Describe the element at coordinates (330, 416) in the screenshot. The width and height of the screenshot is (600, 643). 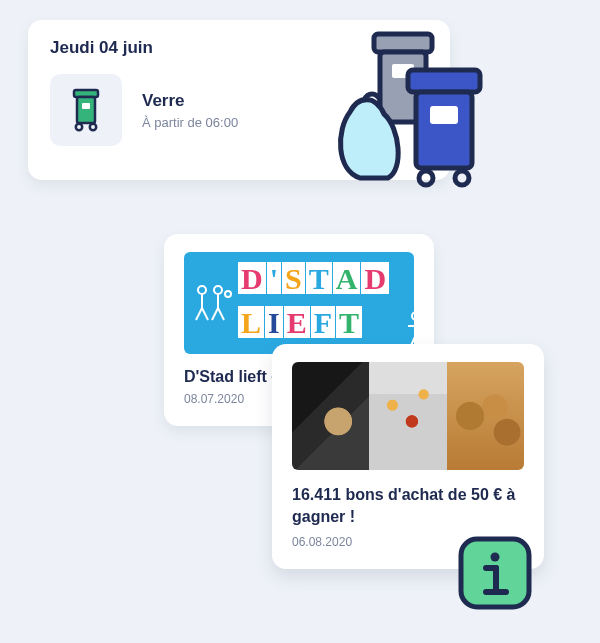
I see `photo-shopping` at that location.